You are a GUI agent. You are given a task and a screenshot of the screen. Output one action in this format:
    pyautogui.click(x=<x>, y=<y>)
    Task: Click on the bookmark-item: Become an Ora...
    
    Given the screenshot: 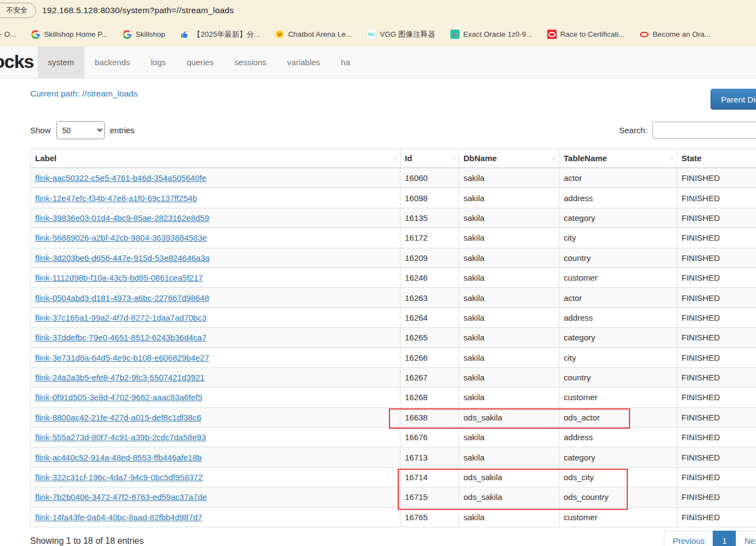 What is the action you would take?
    pyautogui.click(x=675, y=34)
    